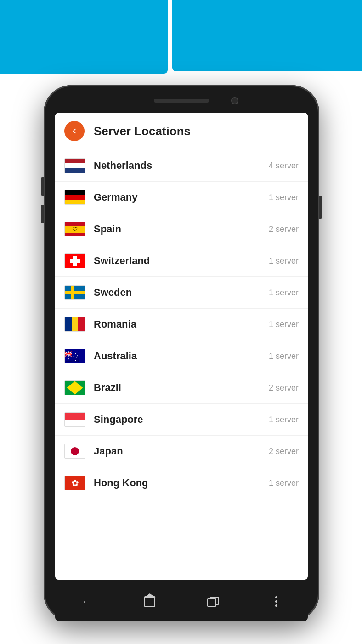 This screenshot has height=644, width=362. Describe the element at coordinates (42, 186) in the screenshot. I see `volume-up-button` at that location.